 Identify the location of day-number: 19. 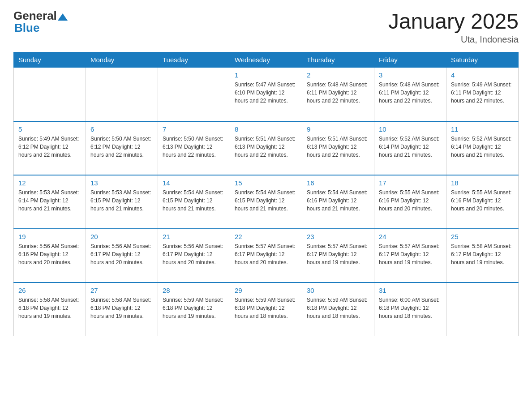
(50, 236).